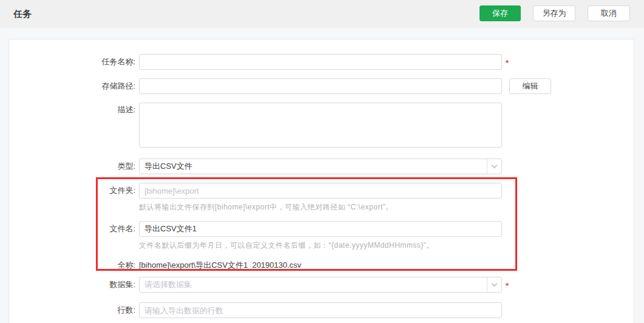  Describe the element at coordinates (72, 86) in the screenshot. I see `storage-path-label: 存储路径:` at that location.